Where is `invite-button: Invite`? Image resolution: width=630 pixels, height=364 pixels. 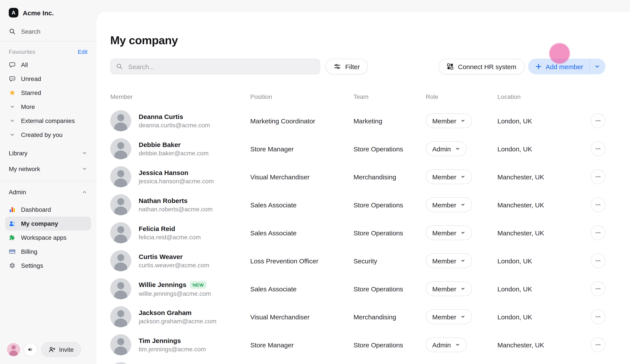
invite-button: Invite is located at coordinates (61, 350).